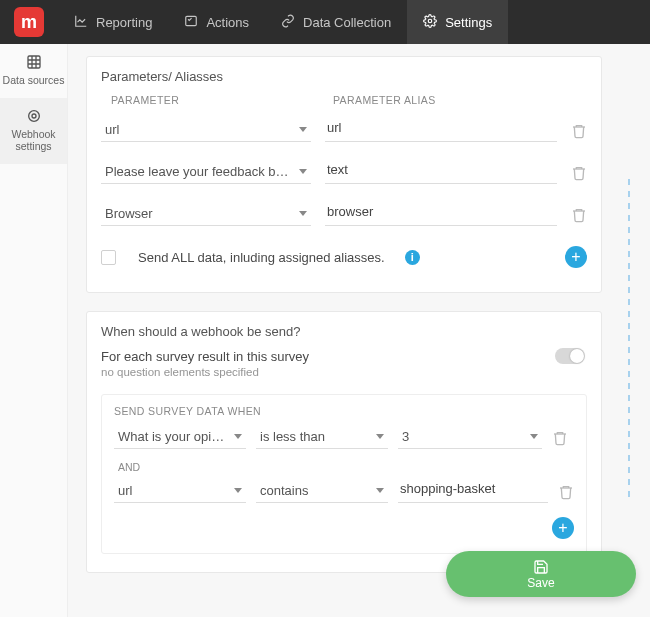 This screenshot has height=617, width=650. What do you see at coordinates (34, 71) in the screenshot?
I see `sidebar-item-data-sources: Data sources` at bounding box center [34, 71].